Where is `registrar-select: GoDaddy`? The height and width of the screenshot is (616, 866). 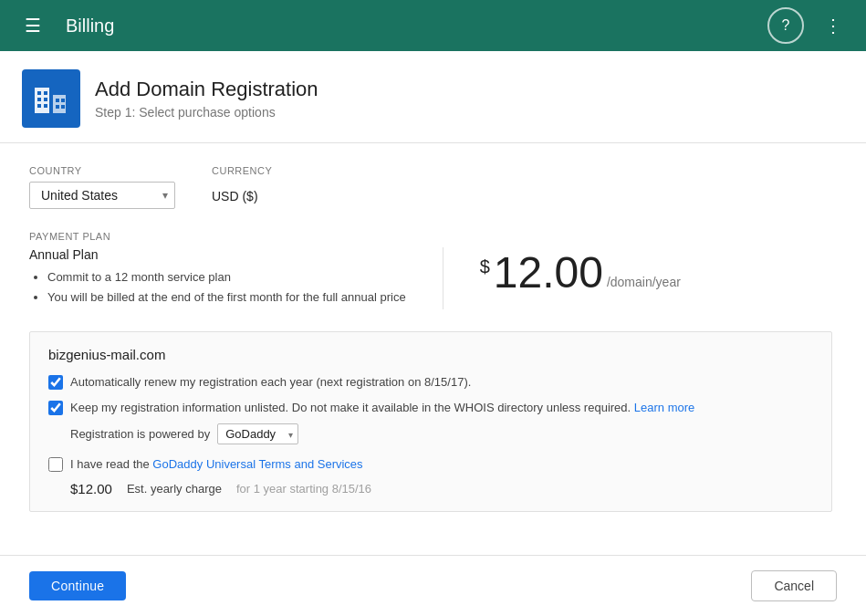 registrar-select: GoDaddy is located at coordinates (257, 434).